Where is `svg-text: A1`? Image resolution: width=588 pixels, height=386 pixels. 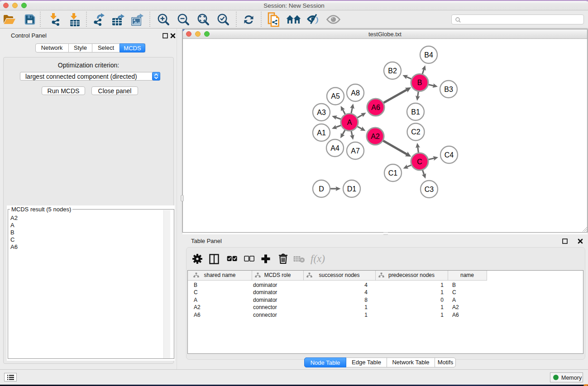 svg-text: A1 is located at coordinates (321, 133).